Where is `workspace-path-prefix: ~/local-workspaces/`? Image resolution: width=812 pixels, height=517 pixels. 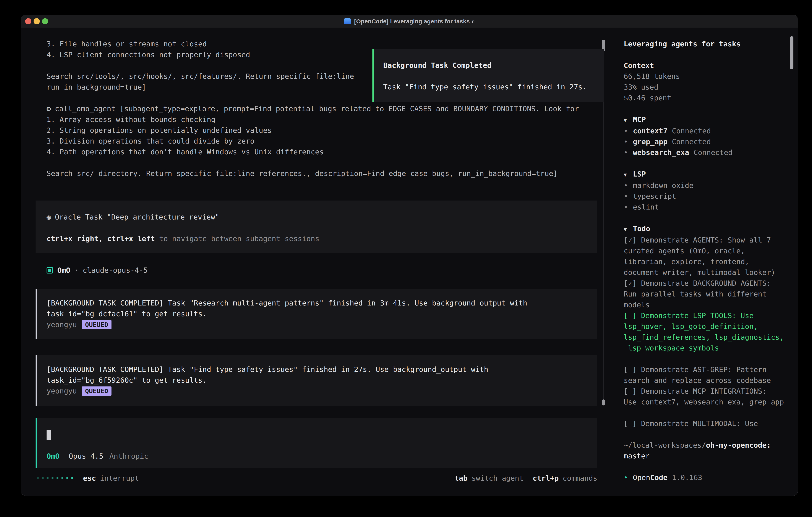
workspace-path-prefix: ~/local-workspaces/ is located at coordinates (665, 445).